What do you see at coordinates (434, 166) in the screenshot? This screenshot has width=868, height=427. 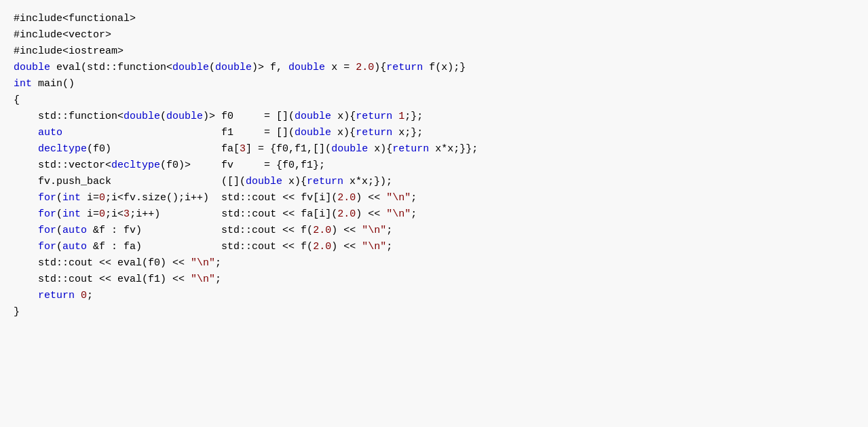 I see `code-line-10: std::vector<decltype(f0)> fv = {f0,f1};` at bounding box center [434, 166].